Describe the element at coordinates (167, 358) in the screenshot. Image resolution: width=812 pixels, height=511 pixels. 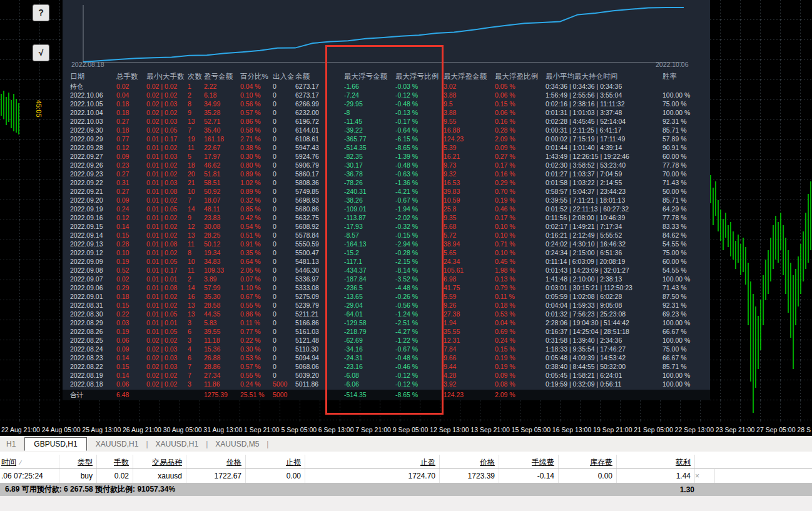
I see `stats-cell: 0.02 | 0.03` at that location.